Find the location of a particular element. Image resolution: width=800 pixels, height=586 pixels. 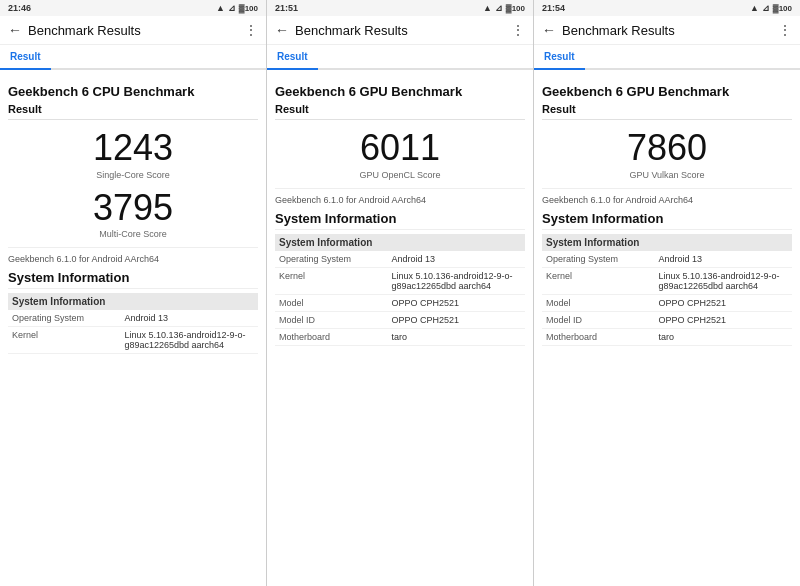

score-value: 1243 is located at coordinates (133, 148).